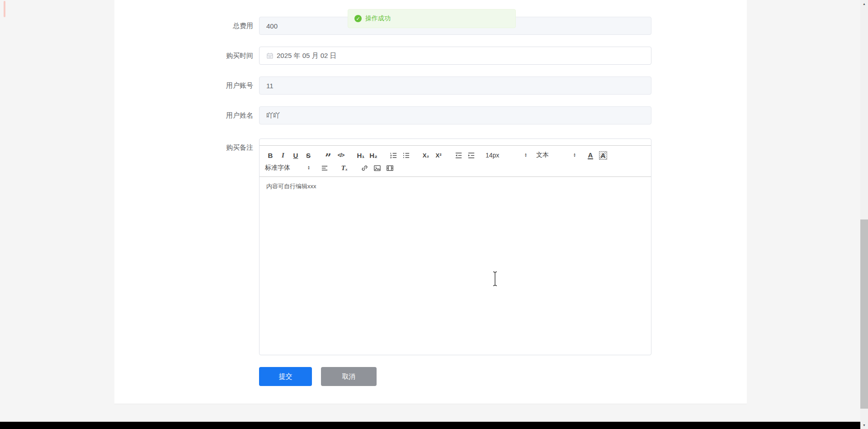  I want to click on user-account-value: 11, so click(270, 86).